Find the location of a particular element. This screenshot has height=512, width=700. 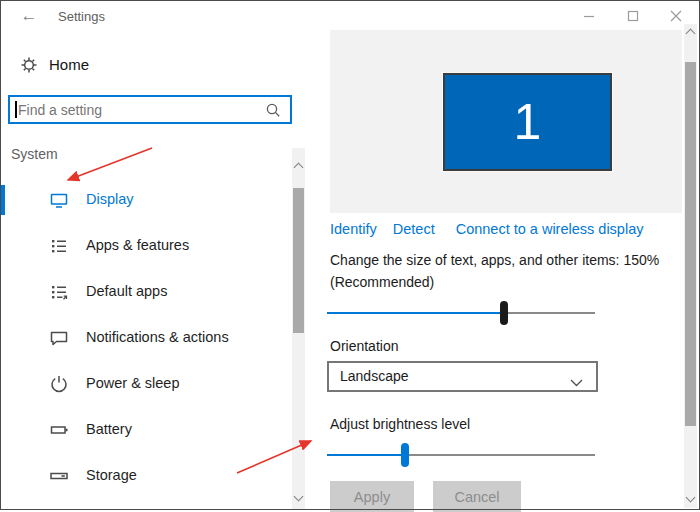

gear-icon is located at coordinates (29, 67).